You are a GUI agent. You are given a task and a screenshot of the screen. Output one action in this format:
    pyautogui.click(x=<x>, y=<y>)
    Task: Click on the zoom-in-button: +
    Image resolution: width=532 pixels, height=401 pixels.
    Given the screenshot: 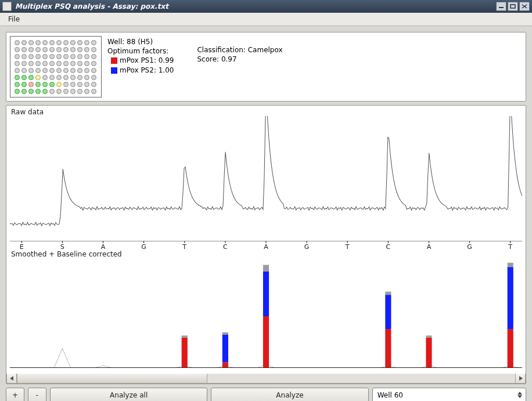 What is the action you would take?
    pyautogui.click(x=15, y=395)
    